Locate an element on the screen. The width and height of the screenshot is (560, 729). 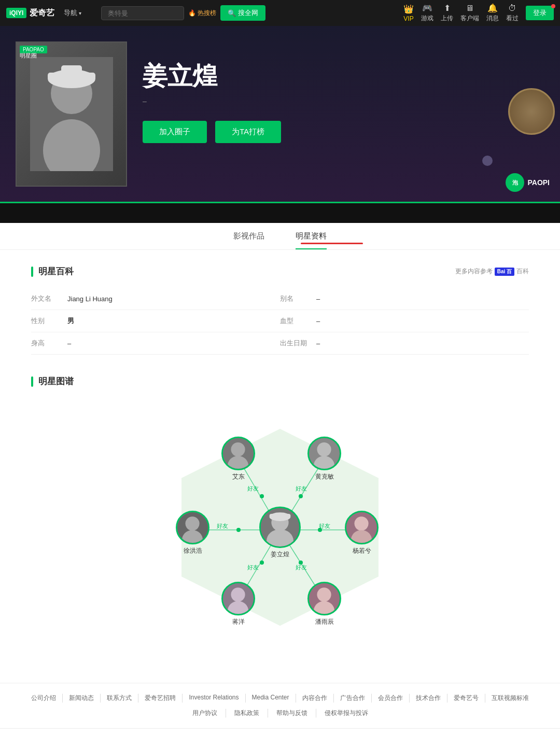
info-row-birthday: 出生日期 – is located at coordinates (404, 343).